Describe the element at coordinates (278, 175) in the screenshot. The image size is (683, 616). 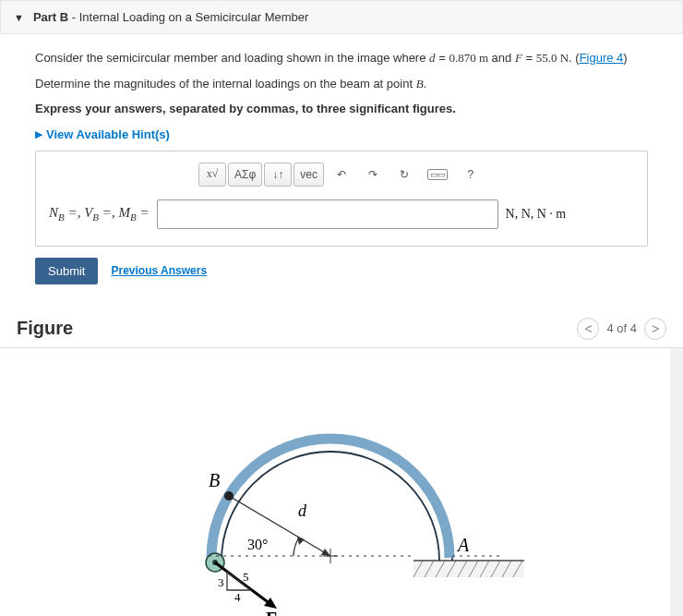
I see `subscript-button: ↓↑` at that location.